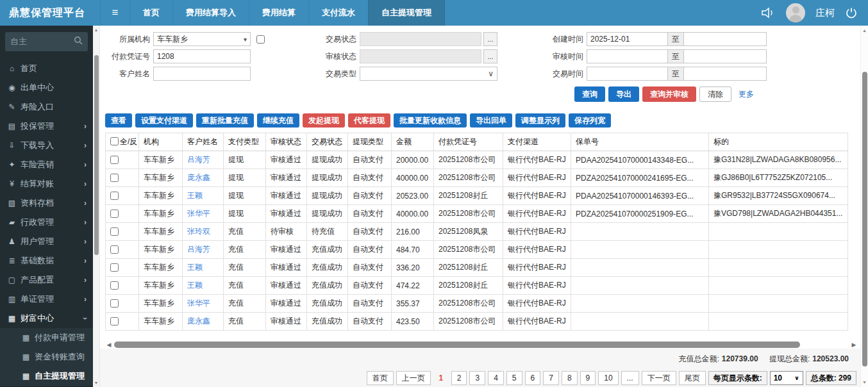  I want to click on page-7: 7, so click(551, 378).